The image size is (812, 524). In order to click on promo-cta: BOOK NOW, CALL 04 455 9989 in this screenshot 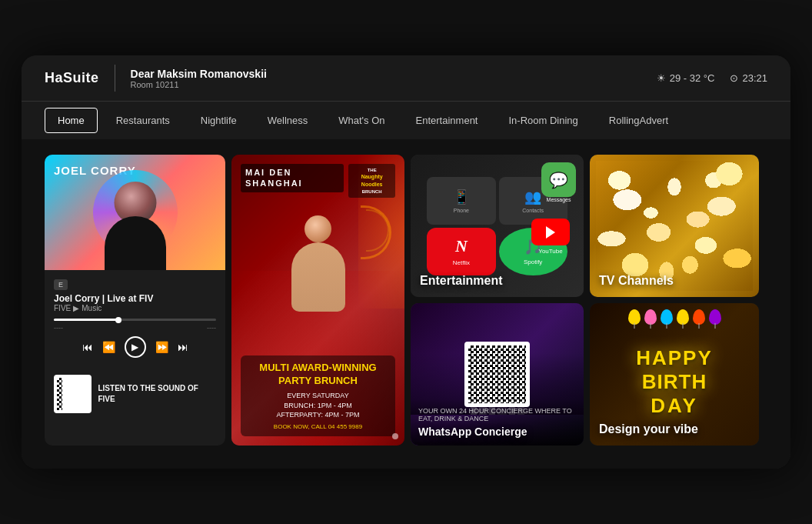, I will do `click(318, 426)`.